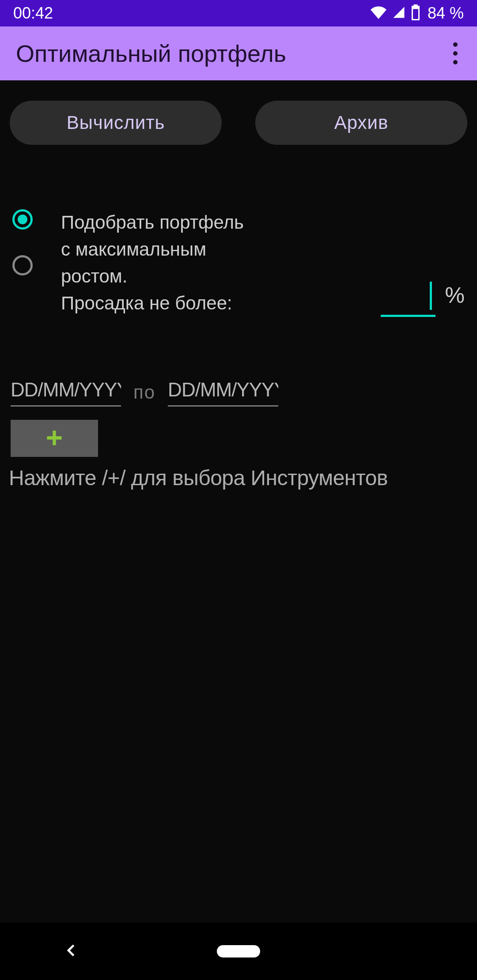 The width and height of the screenshot is (477, 980). What do you see at coordinates (238, 123) in the screenshot?
I see `action-buttons-row: Вычислить Архив` at bounding box center [238, 123].